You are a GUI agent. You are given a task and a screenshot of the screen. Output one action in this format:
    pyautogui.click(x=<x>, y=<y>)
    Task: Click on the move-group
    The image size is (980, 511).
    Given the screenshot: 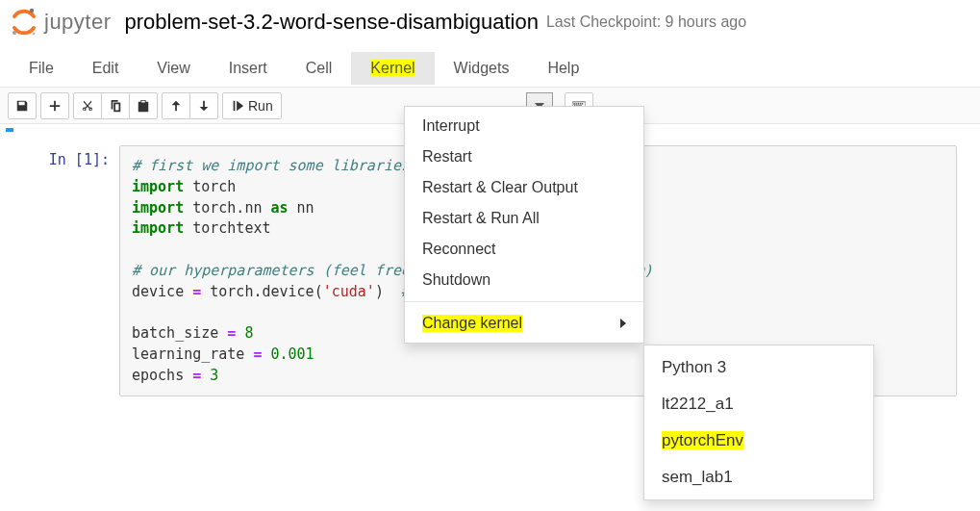 What is the action you would take?
    pyautogui.click(x=190, y=106)
    